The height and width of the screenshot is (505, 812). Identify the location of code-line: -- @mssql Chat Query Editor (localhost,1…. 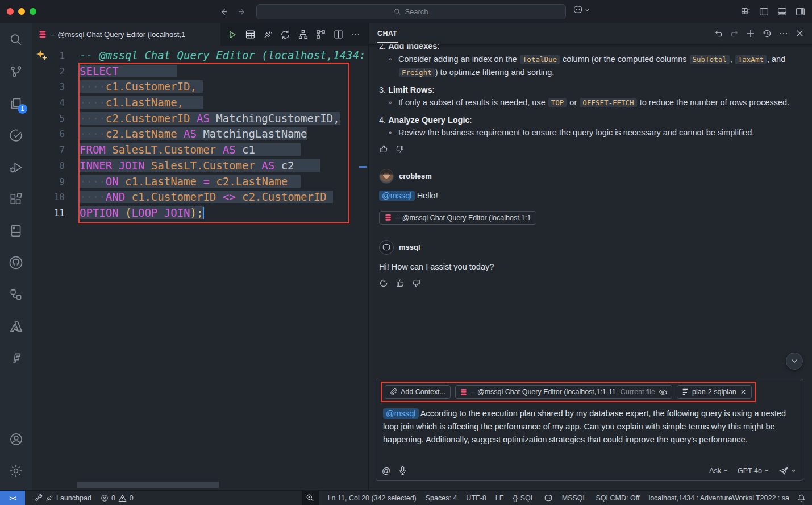
(224, 56).